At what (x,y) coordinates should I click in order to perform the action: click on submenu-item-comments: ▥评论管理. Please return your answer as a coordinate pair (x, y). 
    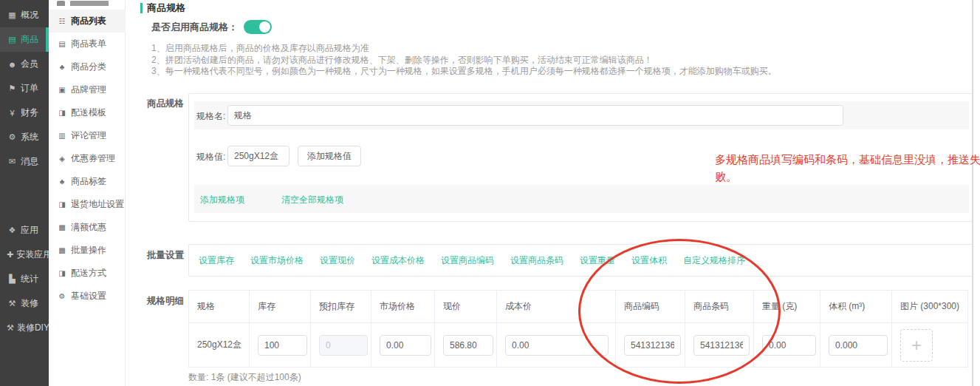
    Looking at the image, I should click on (87, 136).